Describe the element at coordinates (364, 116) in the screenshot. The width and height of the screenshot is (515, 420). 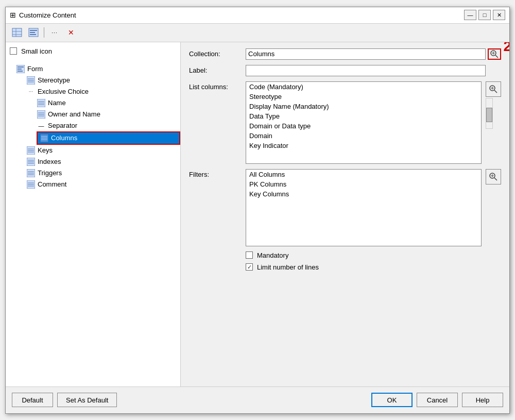
I see `list-item: Data Type` at that location.